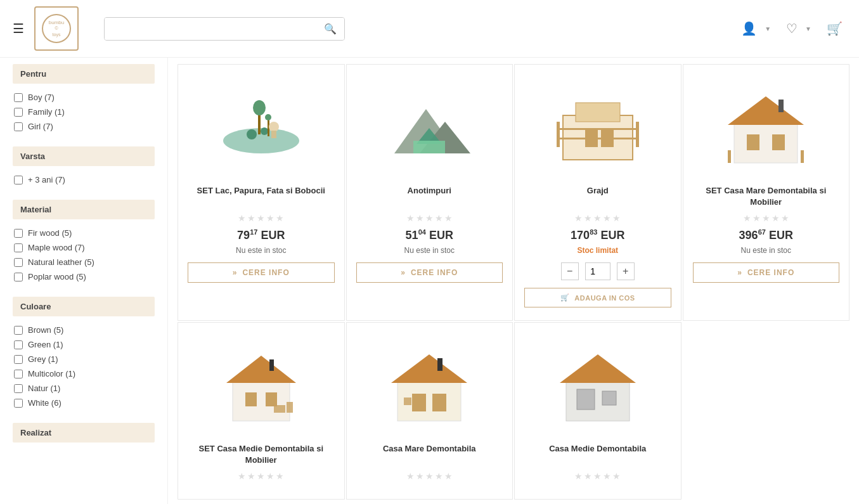 This screenshot has height=504, width=859. What do you see at coordinates (84, 307) in the screenshot?
I see `filter-title: Culoare` at bounding box center [84, 307].